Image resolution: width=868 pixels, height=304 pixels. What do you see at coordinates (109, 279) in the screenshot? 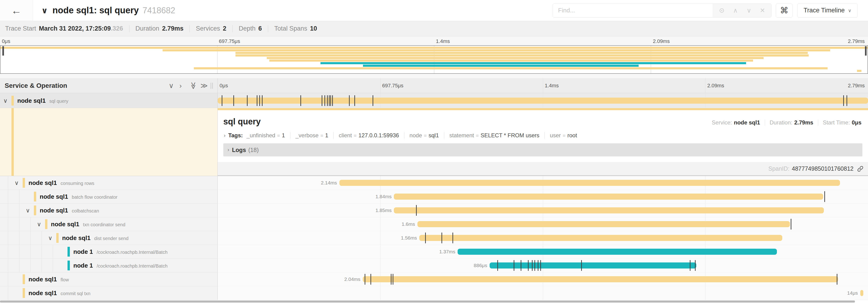
I see `span-tree-row: node sql1flow` at bounding box center [109, 279].